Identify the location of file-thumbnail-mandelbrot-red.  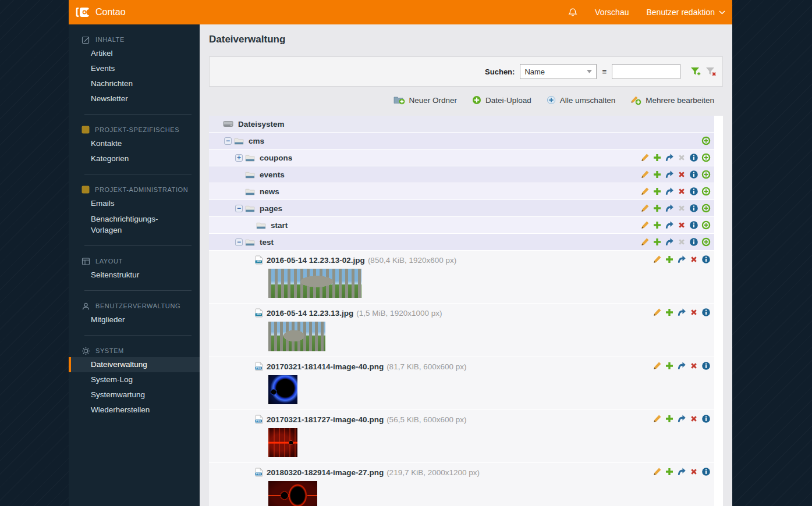
(293, 493).